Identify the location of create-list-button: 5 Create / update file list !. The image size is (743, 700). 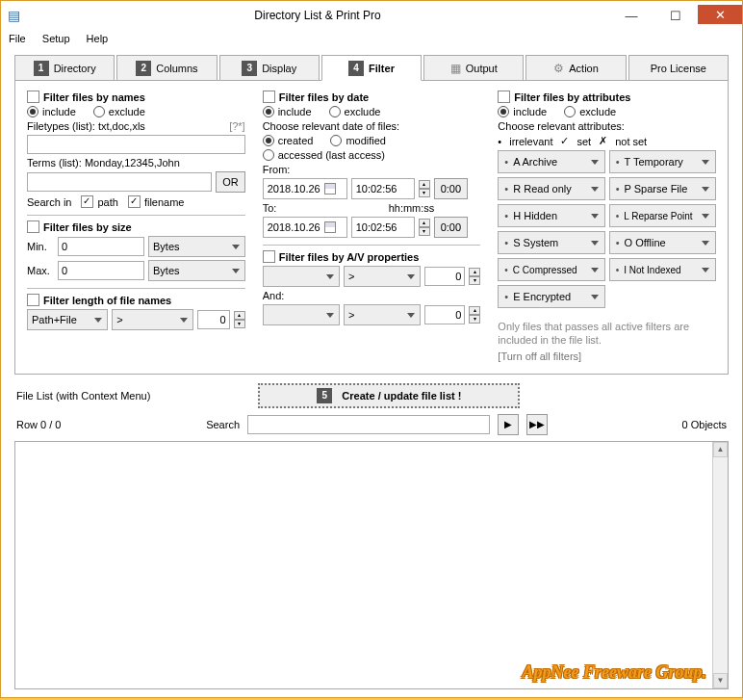
(389, 396).